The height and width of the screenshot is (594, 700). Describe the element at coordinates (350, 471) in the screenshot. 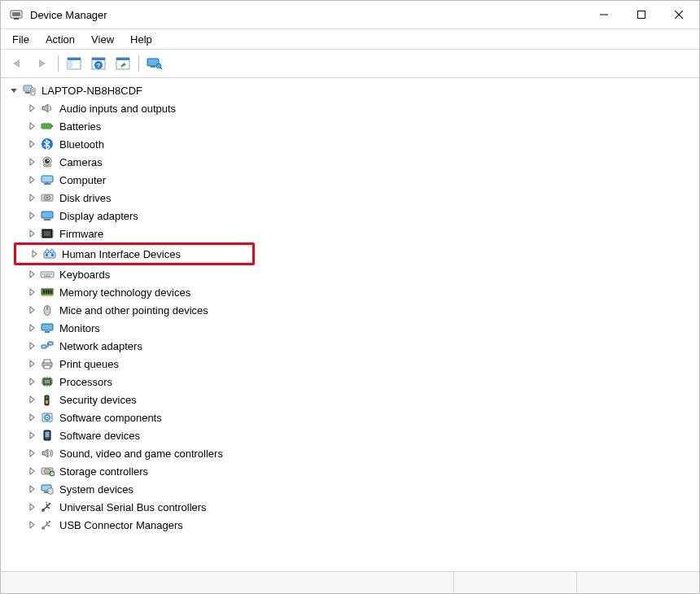

I see `tree-category: Storage controllers` at that location.